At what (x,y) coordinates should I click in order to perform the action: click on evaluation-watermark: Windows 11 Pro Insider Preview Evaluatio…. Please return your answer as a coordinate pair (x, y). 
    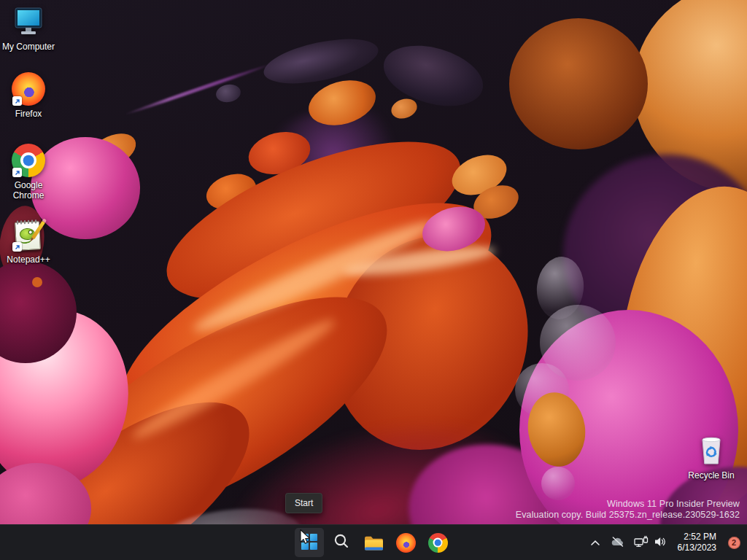
    Looking at the image, I should click on (627, 510).